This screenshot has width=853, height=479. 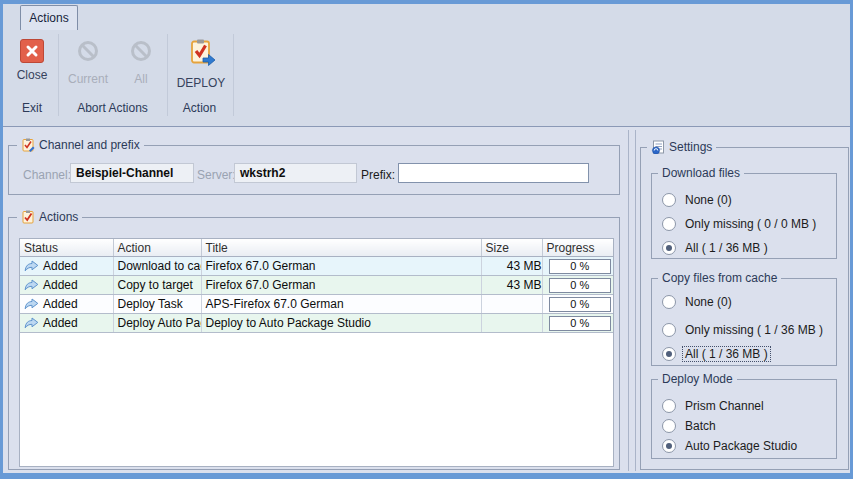 What do you see at coordinates (88, 79) in the screenshot?
I see `abort-current-label: Current` at bounding box center [88, 79].